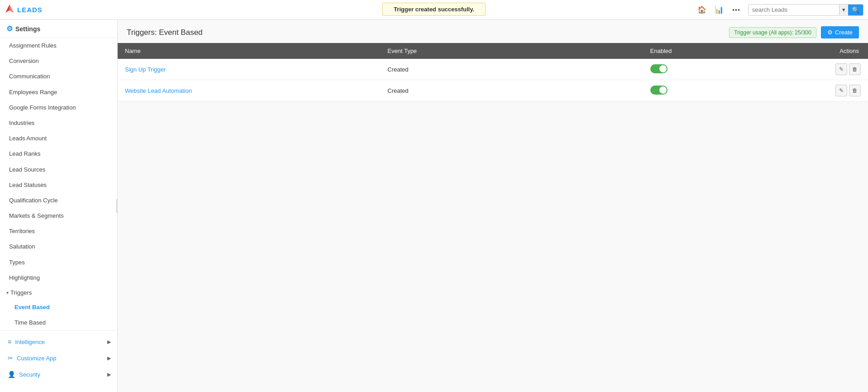  Describe the element at coordinates (844, 33) in the screenshot. I see `create-button-label: Create` at that location.